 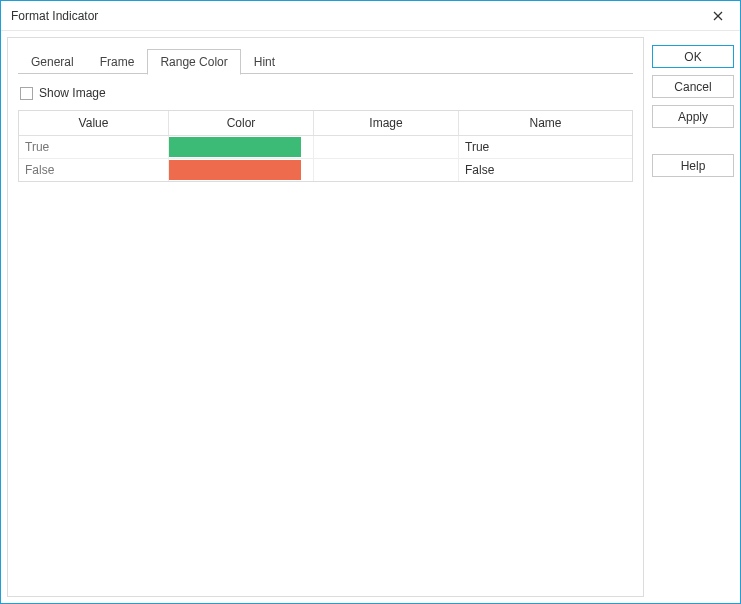 What do you see at coordinates (326, 98) in the screenshot?
I see `show-image-checkbox-row: Show Image` at bounding box center [326, 98].